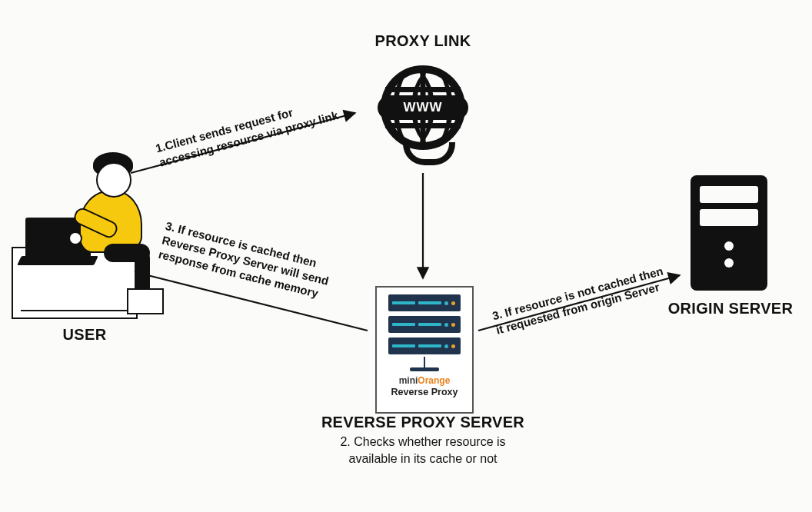 Image resolution: width=812 pixels, height=512 pixels. I want to click on step-2-line1: 2. Checks whether resource is, so click(423, 442).